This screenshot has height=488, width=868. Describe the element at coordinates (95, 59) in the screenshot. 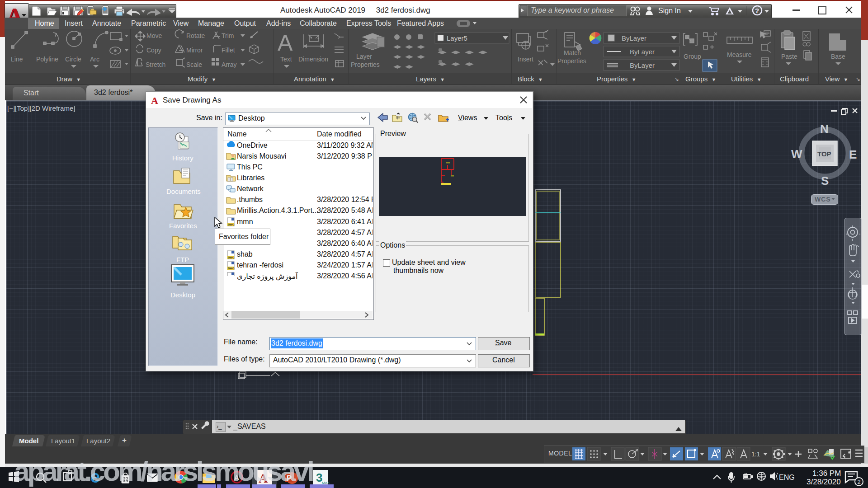

I see `svg-text: Arc` at that location.